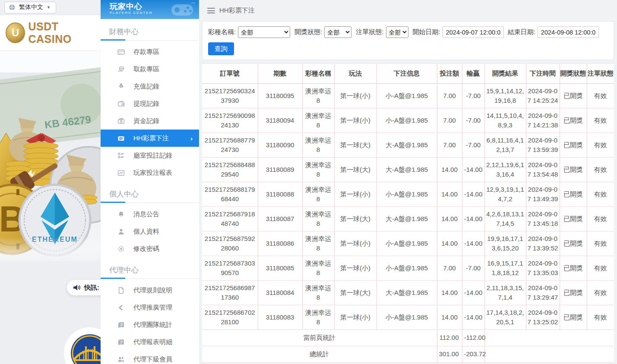 The height and width of the screenshot is (364, 617). I want to click on cell-bet-time: 2024-09-07 13:25:02, so click(543, 318).